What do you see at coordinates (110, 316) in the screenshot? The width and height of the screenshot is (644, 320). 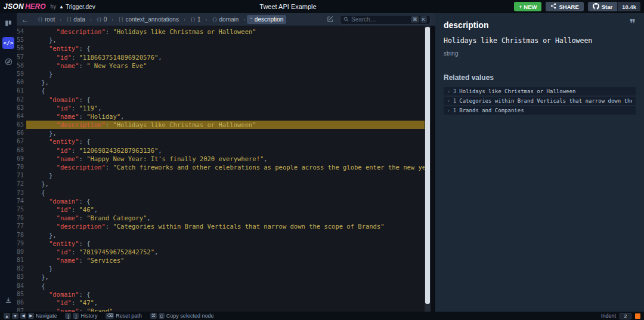 I see `shortcut-key: ⌫` at bounding box center [110, 316].